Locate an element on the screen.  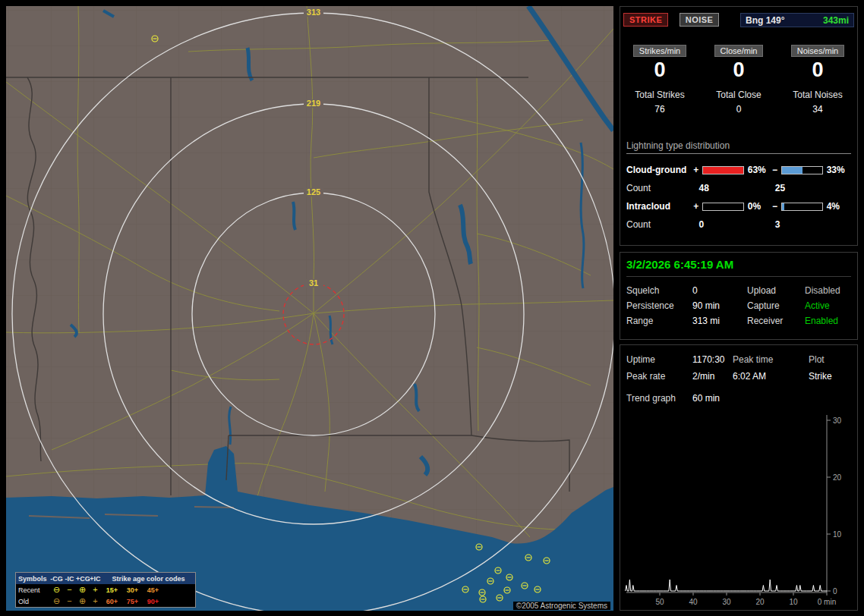
peak-time-value: 6:02 AM is located at coordinates (771, 376).